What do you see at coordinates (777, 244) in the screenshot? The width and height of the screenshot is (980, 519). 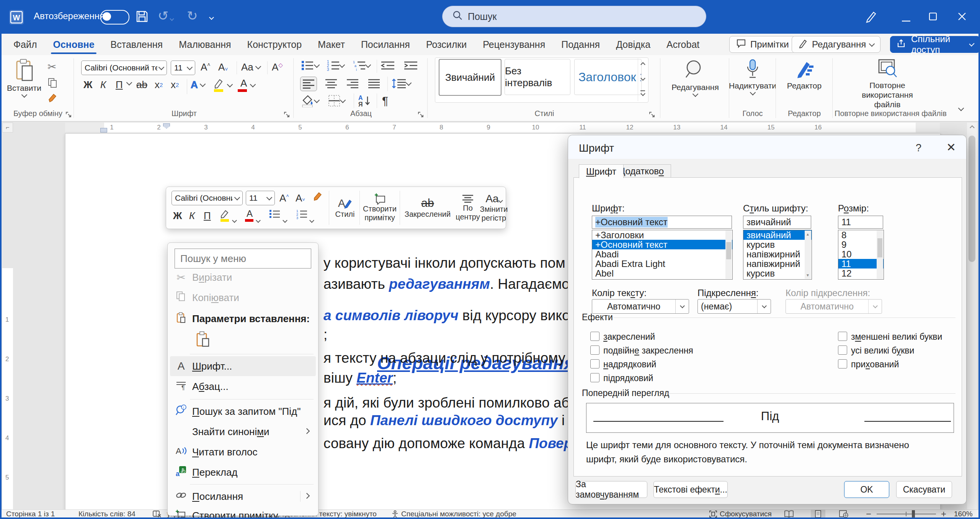 I see `list-item: курсив` at bounding box center [777, 244].